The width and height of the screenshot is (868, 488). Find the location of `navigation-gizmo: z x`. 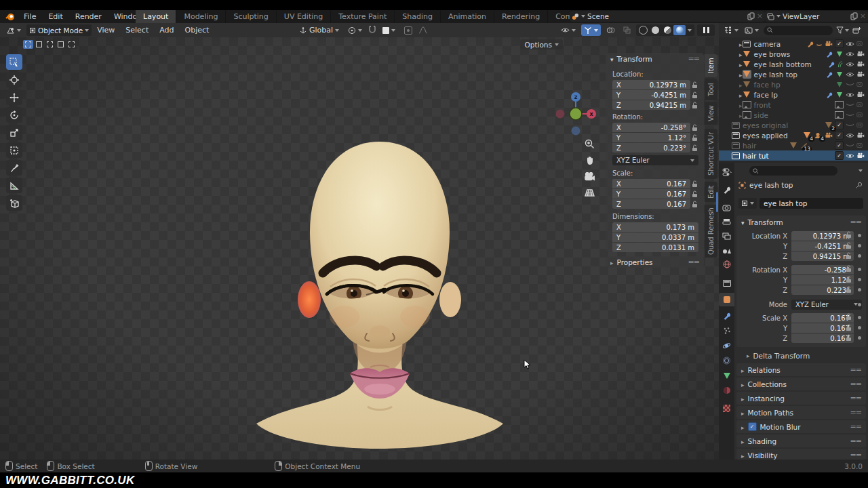

navigation-gizmo: z x is located at coordinates (578, 114).